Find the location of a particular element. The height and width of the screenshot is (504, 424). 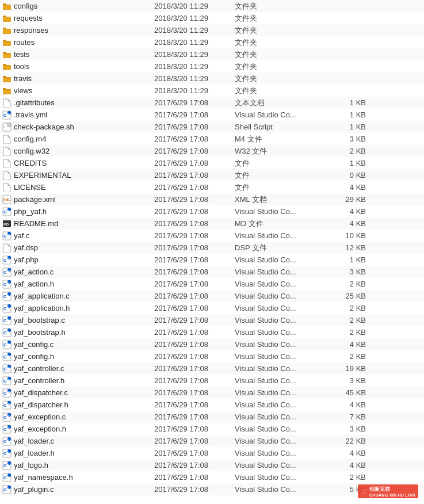

table-row: C + yaf_controller.c 2017/6/29 17:08 Vis… is located at coordinates (212, 368).